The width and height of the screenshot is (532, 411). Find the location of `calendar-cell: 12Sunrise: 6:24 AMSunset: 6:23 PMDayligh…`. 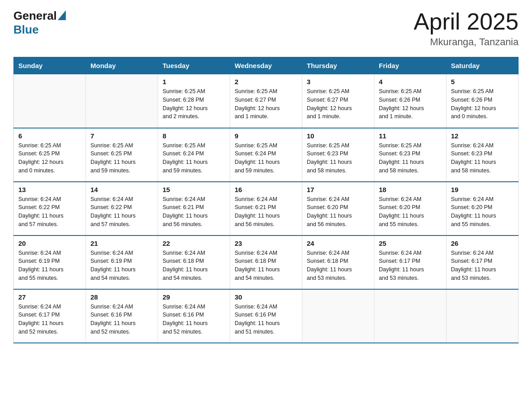

calendar-cell: 12Sunrise: 6:24 AMSunset: 6:23 PMDayligh… is located at coordinates (483, 155).